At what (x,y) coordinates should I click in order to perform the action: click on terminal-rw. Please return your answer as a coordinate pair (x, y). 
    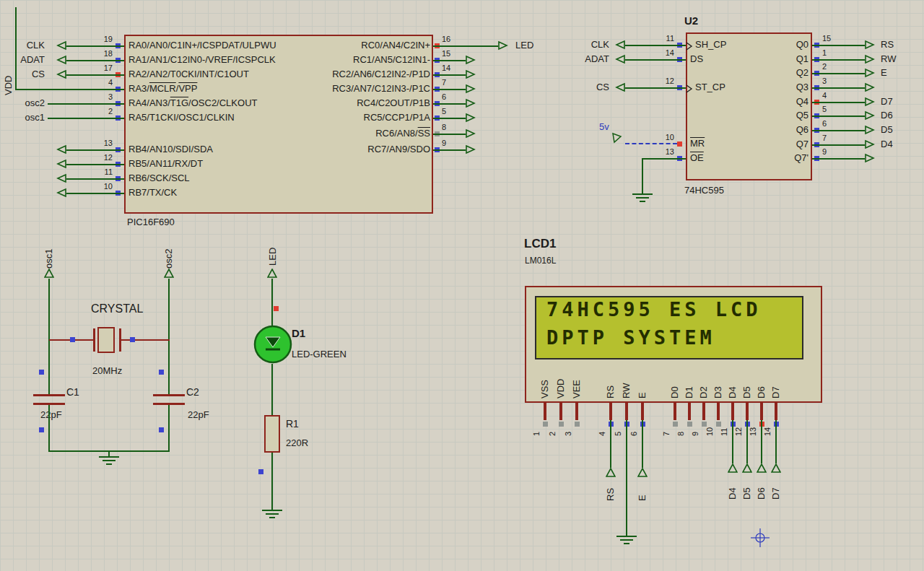
    Looking at the image, I should click on (870, 59).